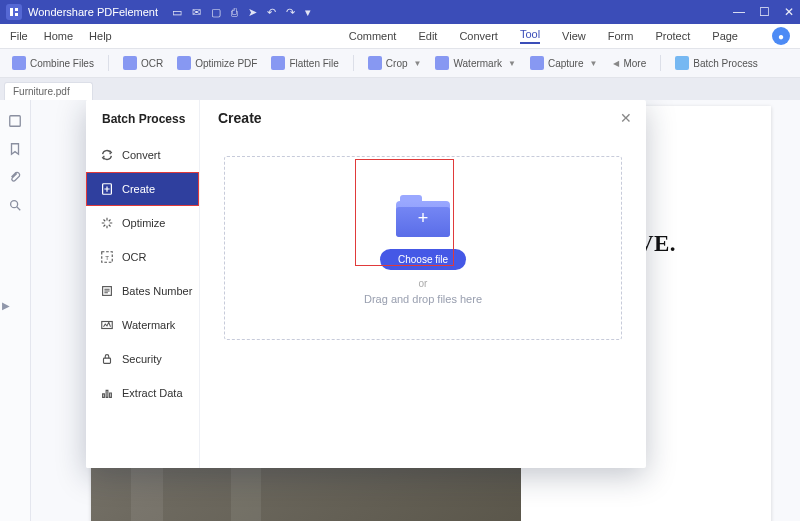 The image size is (800, 521). What do you see at coordinates (53, 63) in the screenshot?
I see `tool-combine: Combine Files` at bounding box center [53, 63].